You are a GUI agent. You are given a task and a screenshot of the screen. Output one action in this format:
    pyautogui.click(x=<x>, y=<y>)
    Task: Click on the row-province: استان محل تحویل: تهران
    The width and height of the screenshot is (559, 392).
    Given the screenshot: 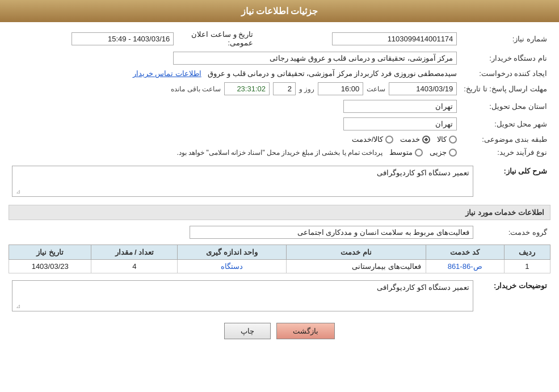 What is the action you would take?
    pyautogui.click(x=279, y=107)
    